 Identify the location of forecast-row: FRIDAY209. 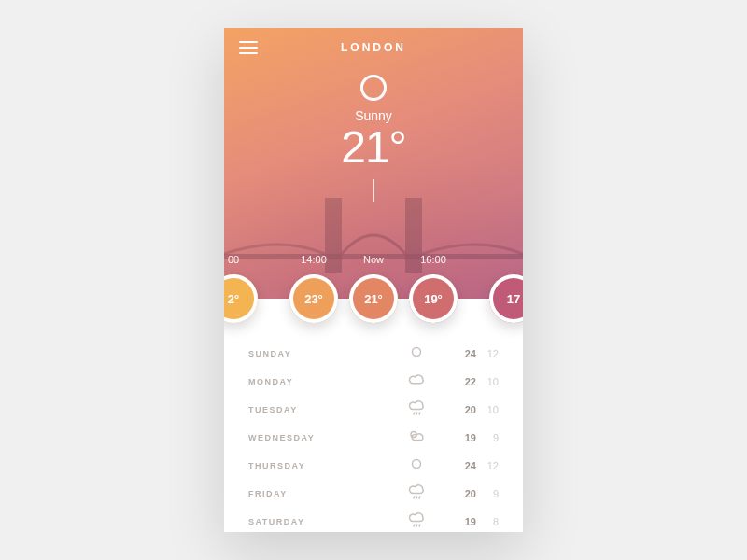
(374, 494).